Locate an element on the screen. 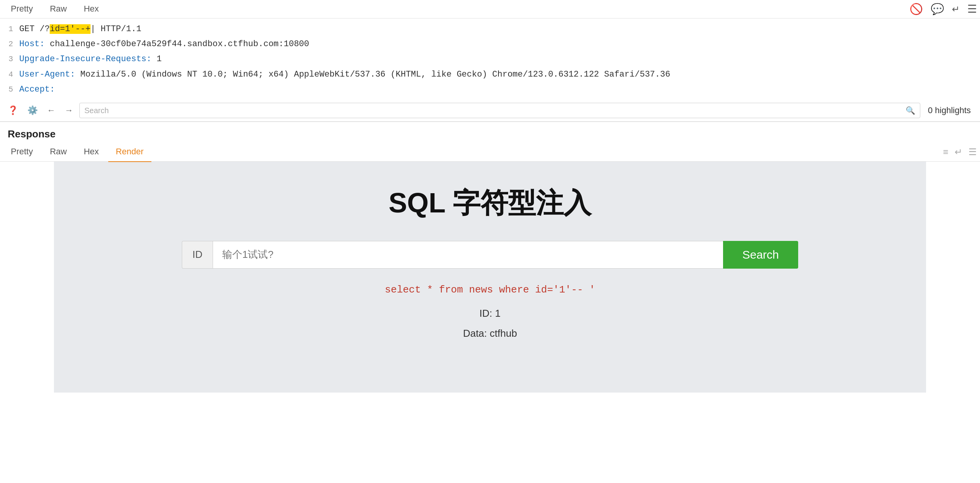 Image resolution: width=980 pixels, height=483 pixels. newline-icon: ↵ is located at coordinates (956, 9).